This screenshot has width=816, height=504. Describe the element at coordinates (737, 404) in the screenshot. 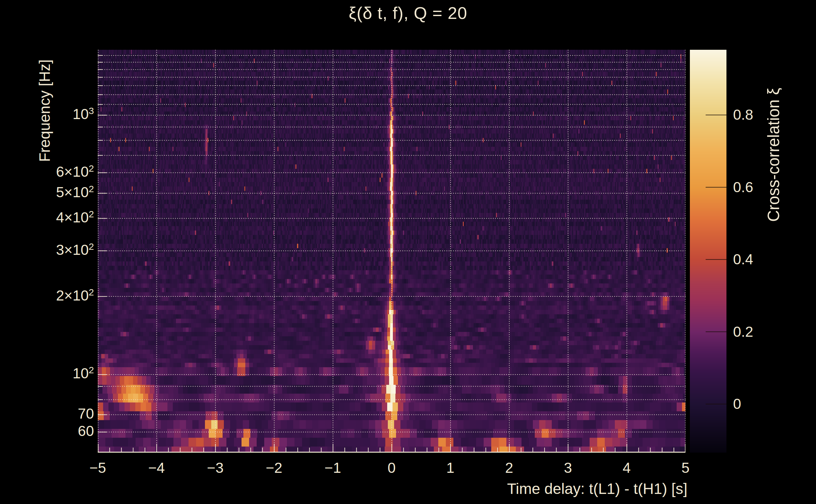

I see `colorbar-tick-label: 0` at that location.